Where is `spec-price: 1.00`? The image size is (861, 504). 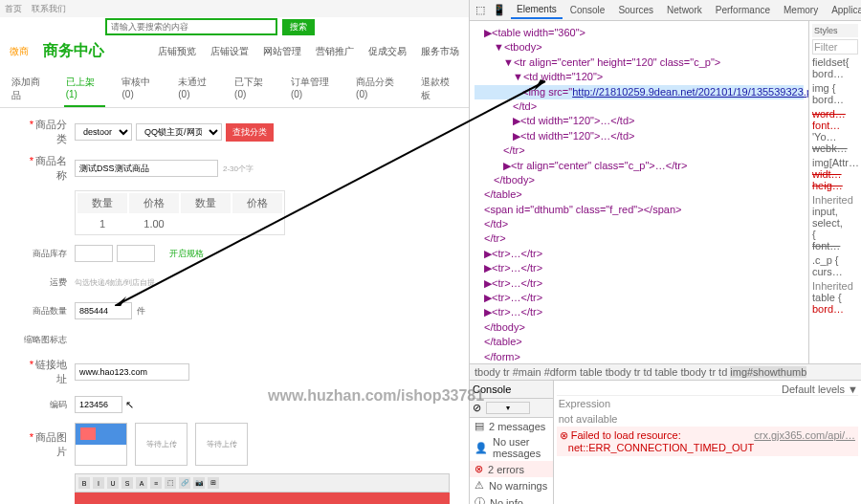
spec-price: 1.00 is located at coordinates (154, 224).